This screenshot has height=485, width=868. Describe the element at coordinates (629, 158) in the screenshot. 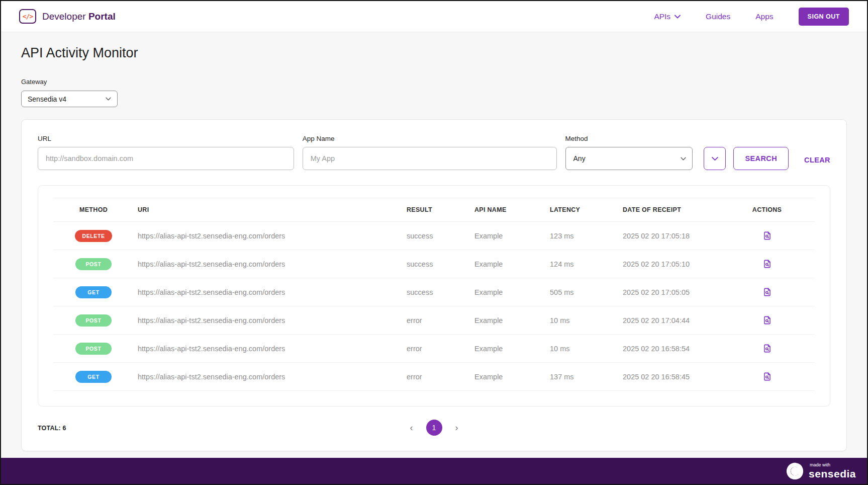

I see `method-select: Any` at that location.